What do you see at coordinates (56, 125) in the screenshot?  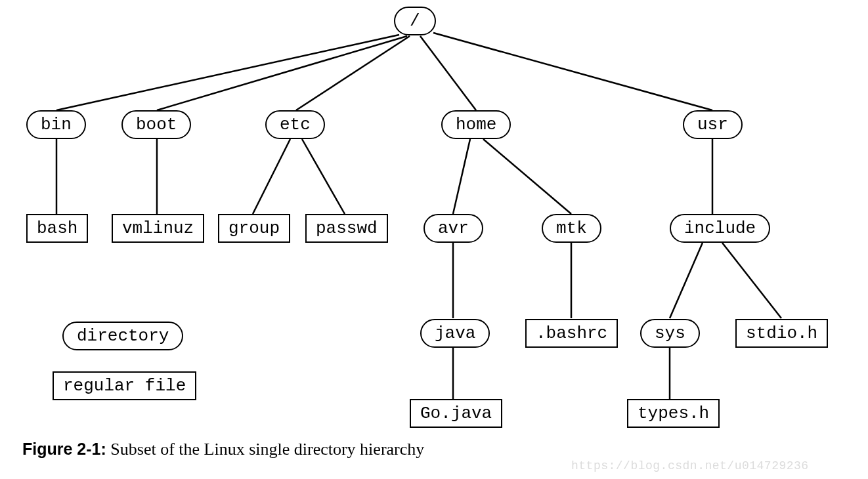 I see `dir-bin: bin` at bounding box center [56, 125].